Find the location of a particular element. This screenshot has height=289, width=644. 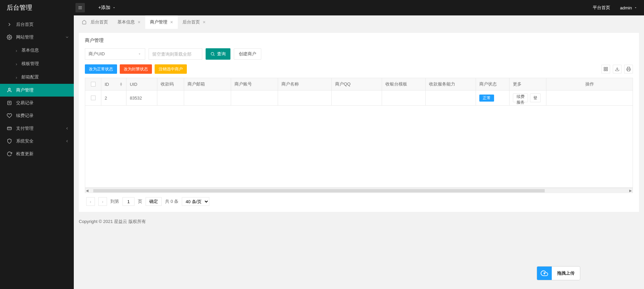

td-account is located at coordinates (255, 98).